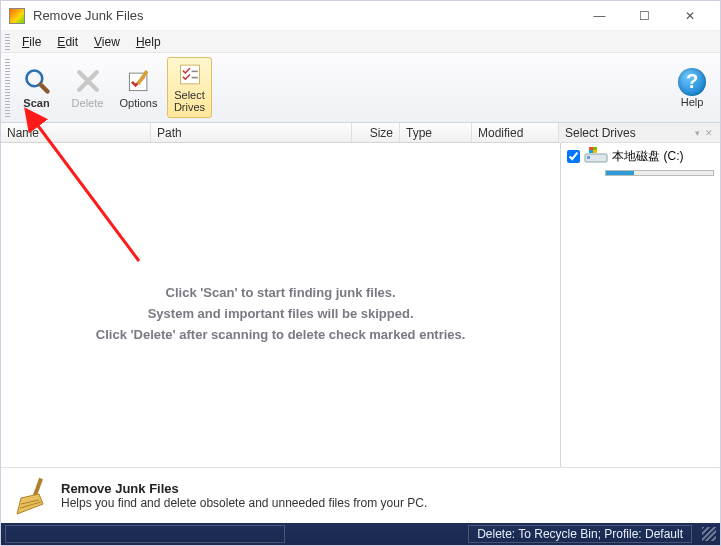  Describe the element at coordinates (190, 74) in the screenshot. I see `checklist-icon` at that location.